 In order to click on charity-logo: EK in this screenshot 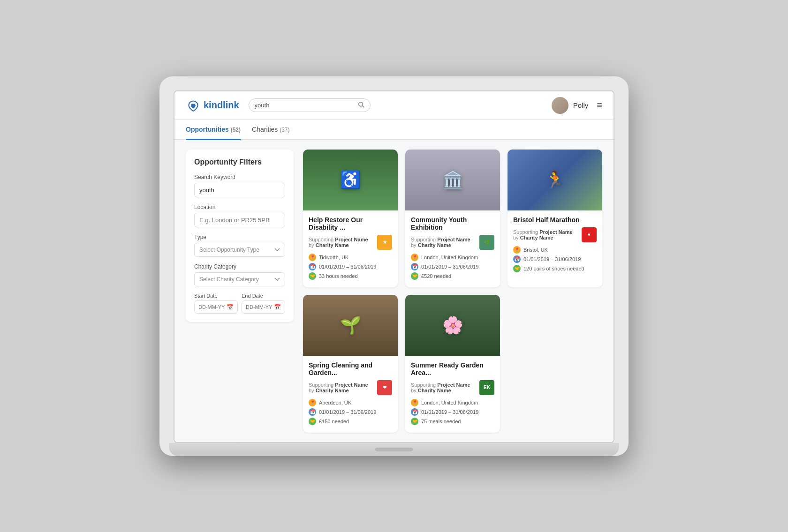, I will do `click(487, 388)`.